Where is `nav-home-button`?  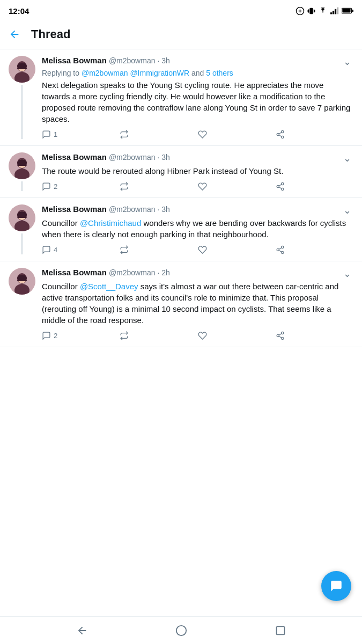 nav-home-button is located at coordinates (181, 631).